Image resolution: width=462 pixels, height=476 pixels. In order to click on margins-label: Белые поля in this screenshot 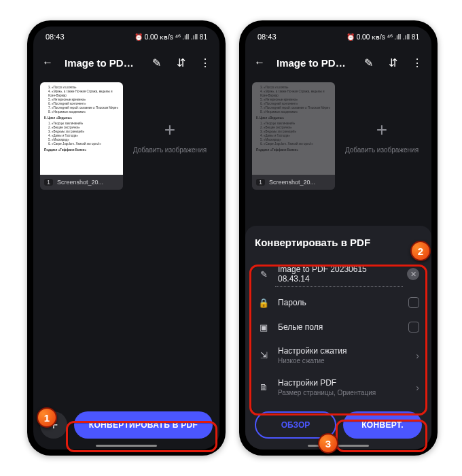, I will do `click(339, 327)`.